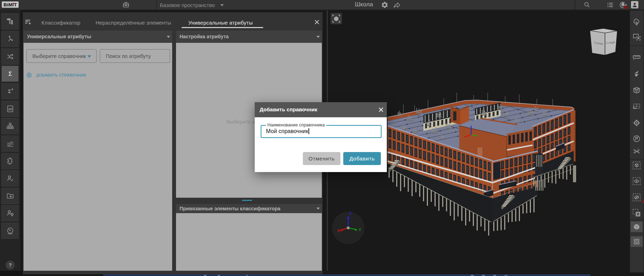 This screenshot has width=644, height=276. Describe the element at coordinates (638, 149) in the screenshot. I see `svg-text: 2` at that location.